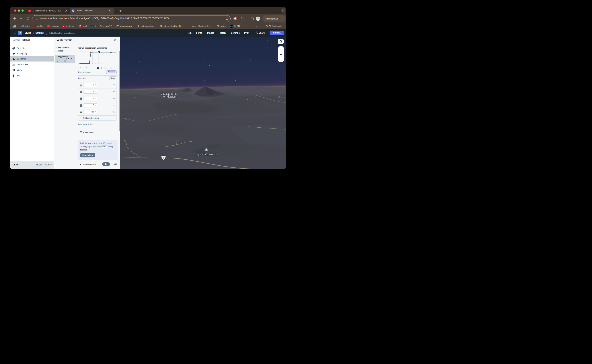  What do you see at coordinates (80, 68) in the screenshot?
I see `svg-text: 0` at bounding box center [80, 68].